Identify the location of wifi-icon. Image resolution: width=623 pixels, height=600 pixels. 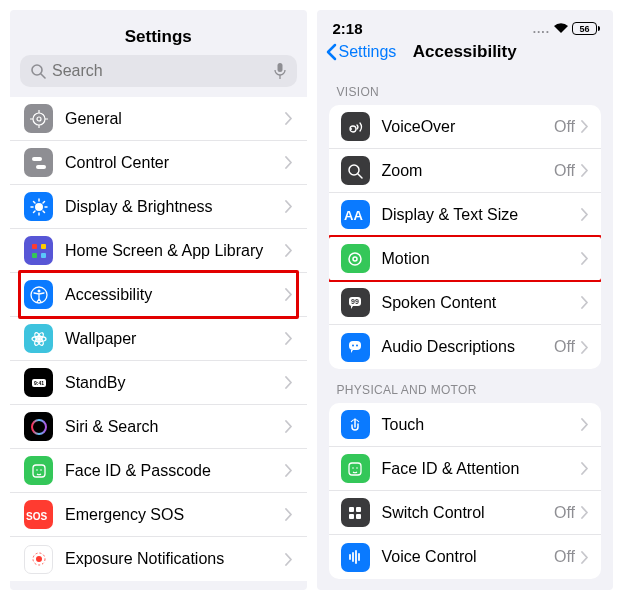
(561, 28).